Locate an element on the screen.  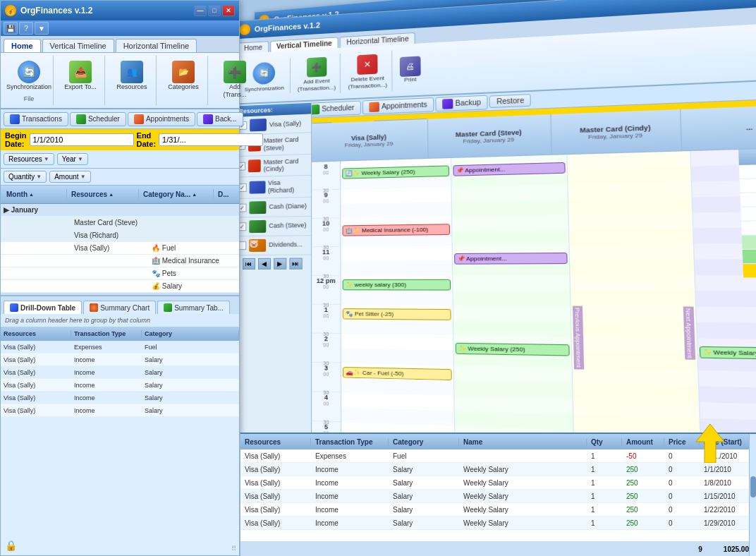
bg1-last-btn: ⏭ is located at coordinates (295, 263).